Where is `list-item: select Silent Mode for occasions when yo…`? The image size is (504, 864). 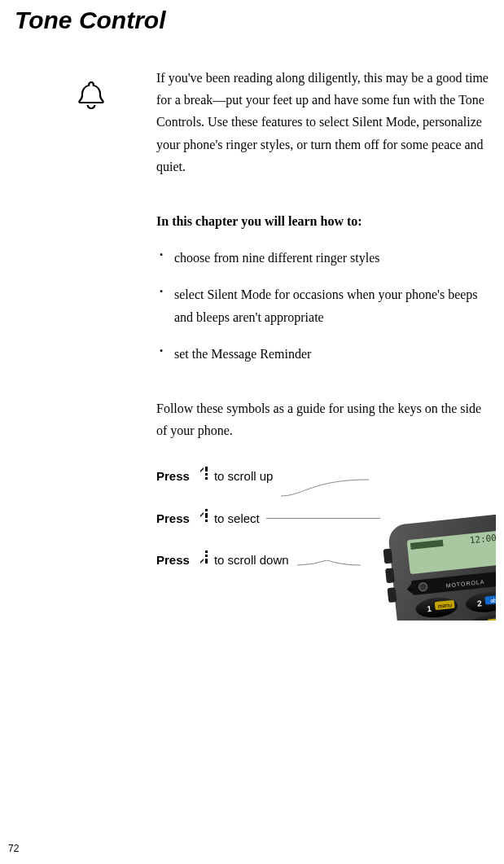 list-item: select Silent Mode for occasions when yo… is located at coordinates (322, 305).